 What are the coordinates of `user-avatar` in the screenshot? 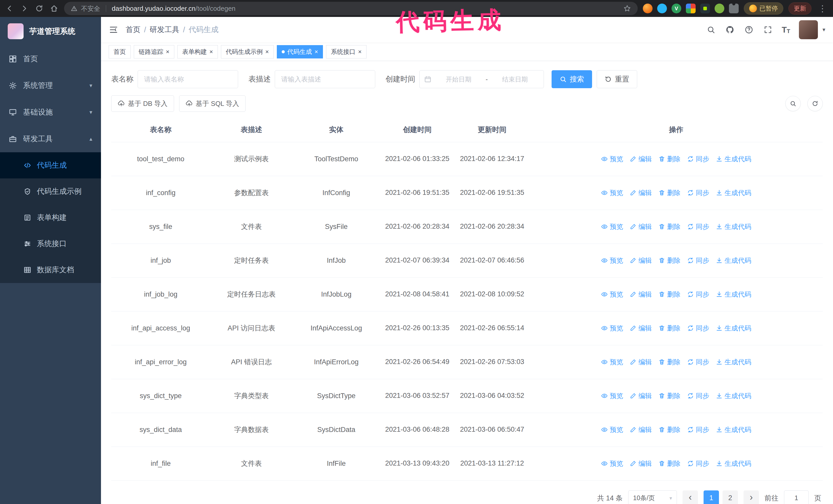 It's located at (808, 30).